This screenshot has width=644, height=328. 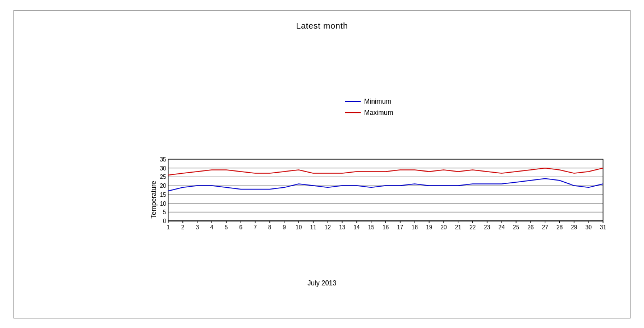 What do you see at coordinates (386, 228) in the screenshot?
I see `svg-text: 16` at bounding box center [386, 228].